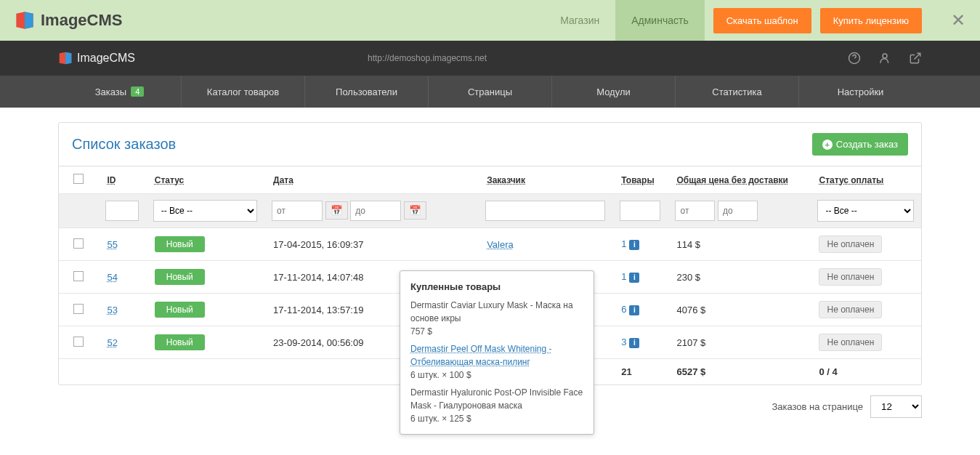 The width and height of the screenshot is (980, 455). Describe the element at coordinates (866, 372) in the screenshot. I see `total-pay: 0 / 4` at that location.